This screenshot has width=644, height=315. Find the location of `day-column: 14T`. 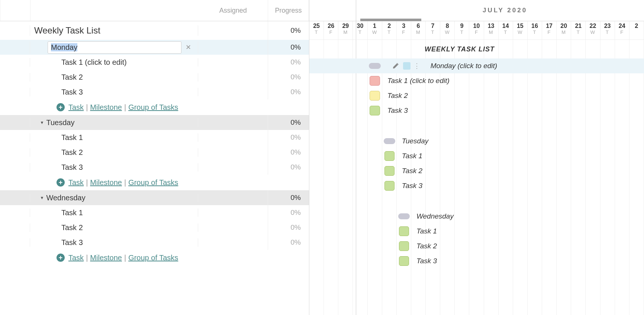

day-column: 14T is located at coordinates (506, 31).